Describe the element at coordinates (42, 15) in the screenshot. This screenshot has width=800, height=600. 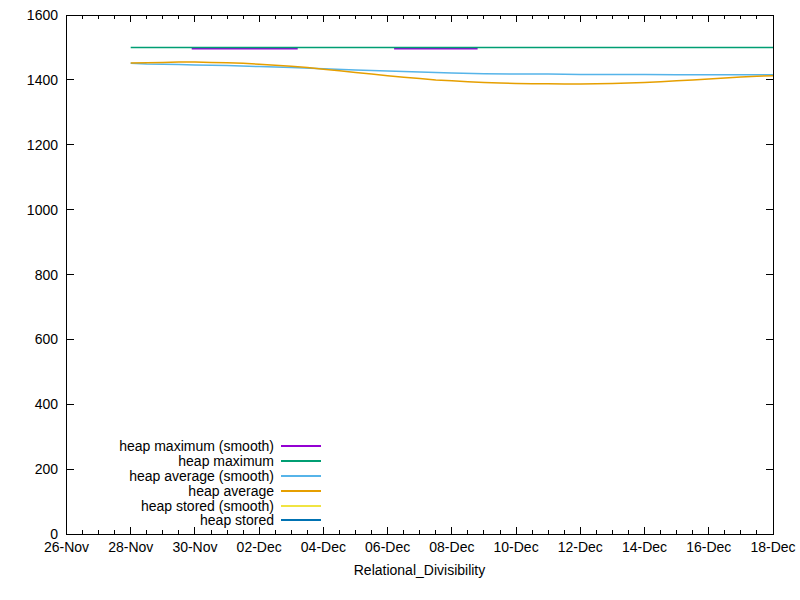
I see `y-tick-label: 1600` at that location.